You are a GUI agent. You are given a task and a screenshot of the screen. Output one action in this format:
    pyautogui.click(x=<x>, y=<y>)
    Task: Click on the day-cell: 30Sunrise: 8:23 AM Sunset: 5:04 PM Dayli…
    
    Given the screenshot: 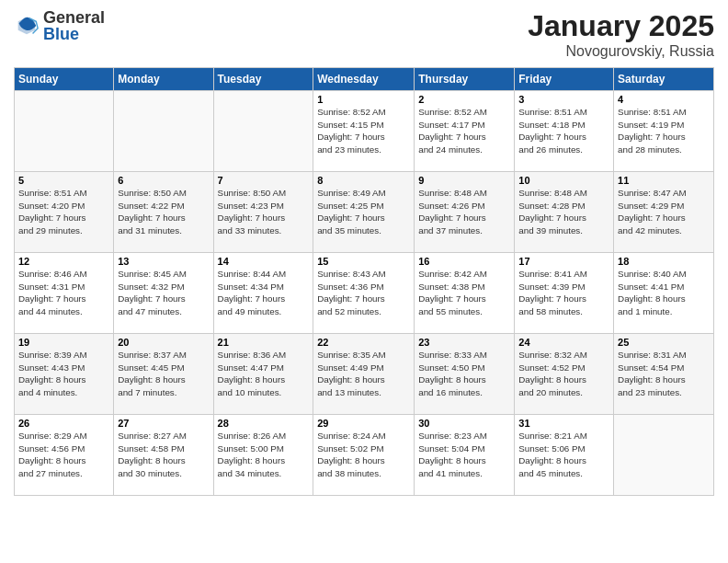 What is the action you would take?
    pyautogui.click(x=465, y=455)
    